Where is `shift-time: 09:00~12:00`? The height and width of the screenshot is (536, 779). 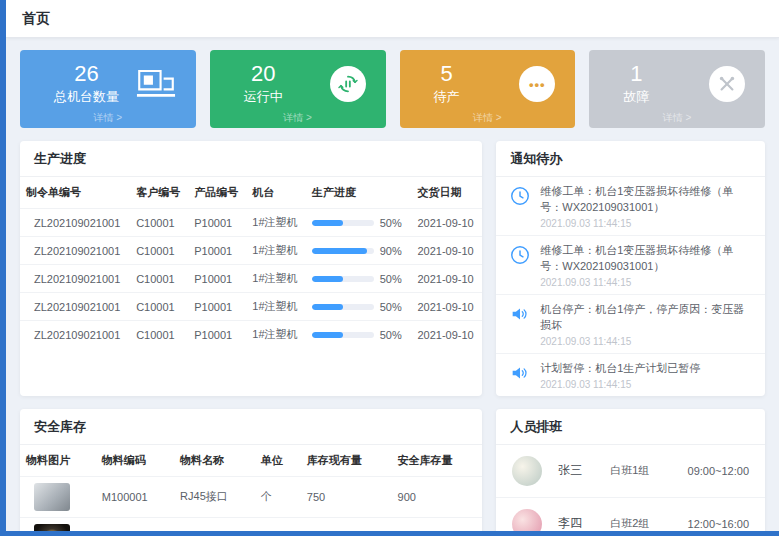 shift-time: 09:00~12:00 is located at coordinates (718, 471).